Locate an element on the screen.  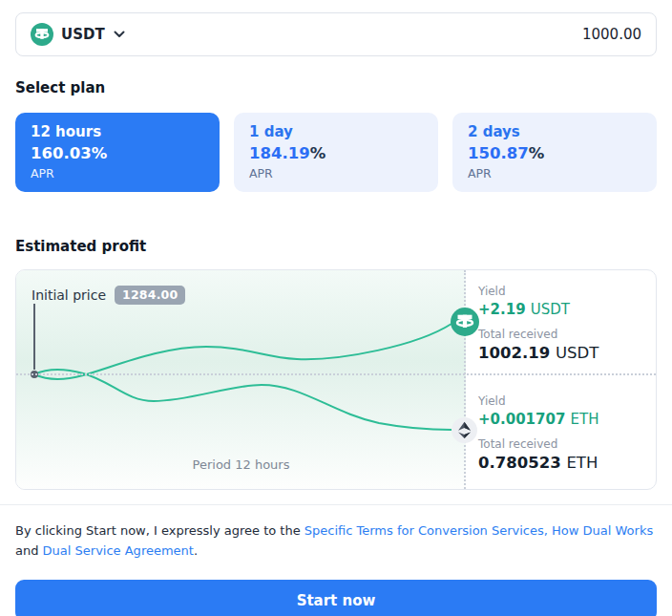
chart-right-dotted-divider is located at coordinates (465, 380).